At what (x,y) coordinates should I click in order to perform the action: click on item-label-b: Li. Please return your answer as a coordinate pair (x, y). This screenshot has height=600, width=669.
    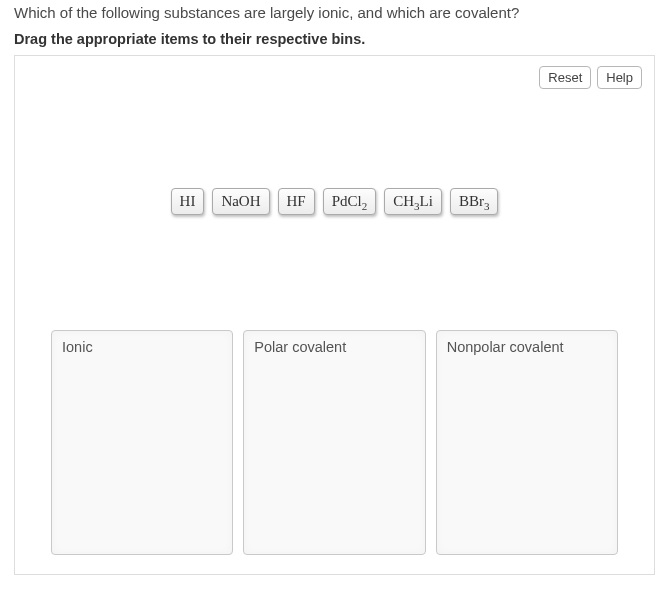
    Looking at the image, I should click on (426, 201).